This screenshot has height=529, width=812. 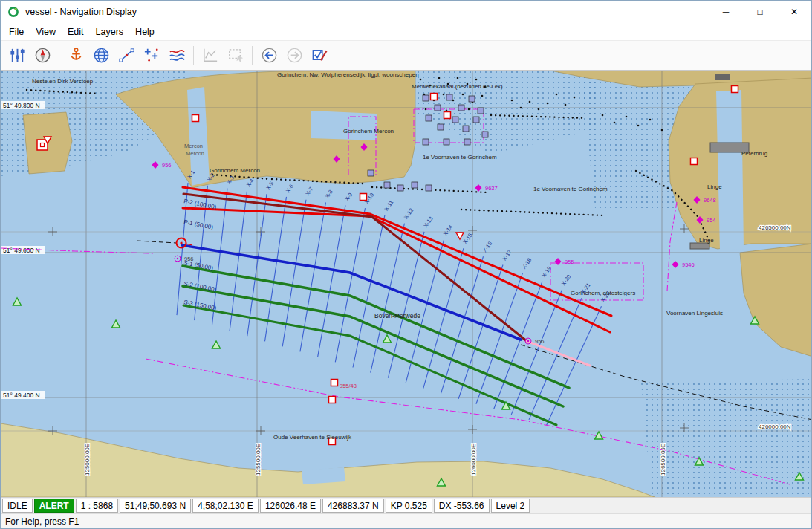 I want to click on nav-forward-button, so click(x=294, y=56).